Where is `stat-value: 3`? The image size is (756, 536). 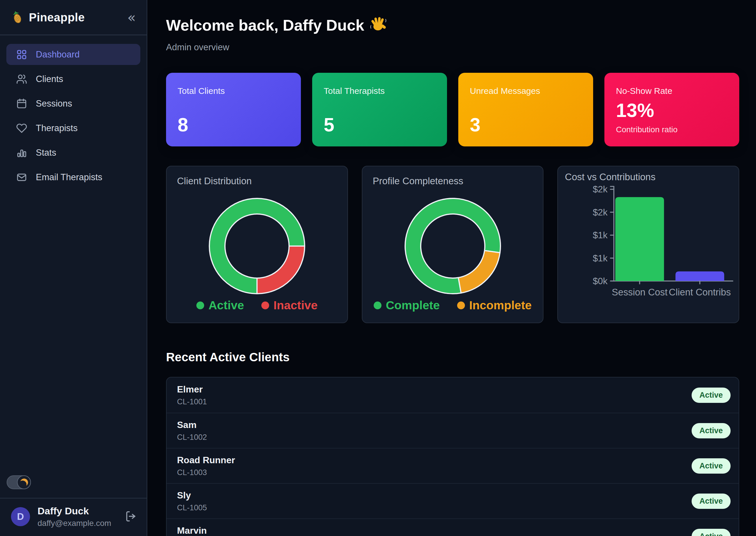 stat-value: 3 is located at coordinates (526, 125).